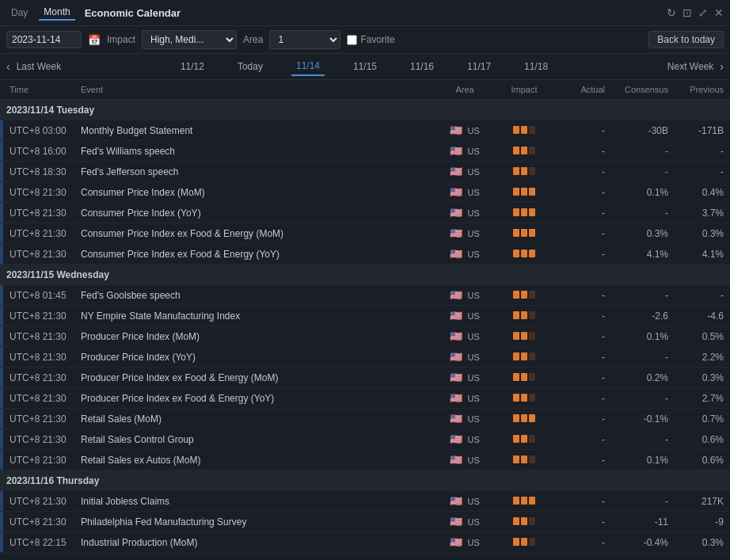 The image size is (730, 560). Describe the element at coordinates (250, 67) in the screenshot. I see `tab-today: Today` at that location.